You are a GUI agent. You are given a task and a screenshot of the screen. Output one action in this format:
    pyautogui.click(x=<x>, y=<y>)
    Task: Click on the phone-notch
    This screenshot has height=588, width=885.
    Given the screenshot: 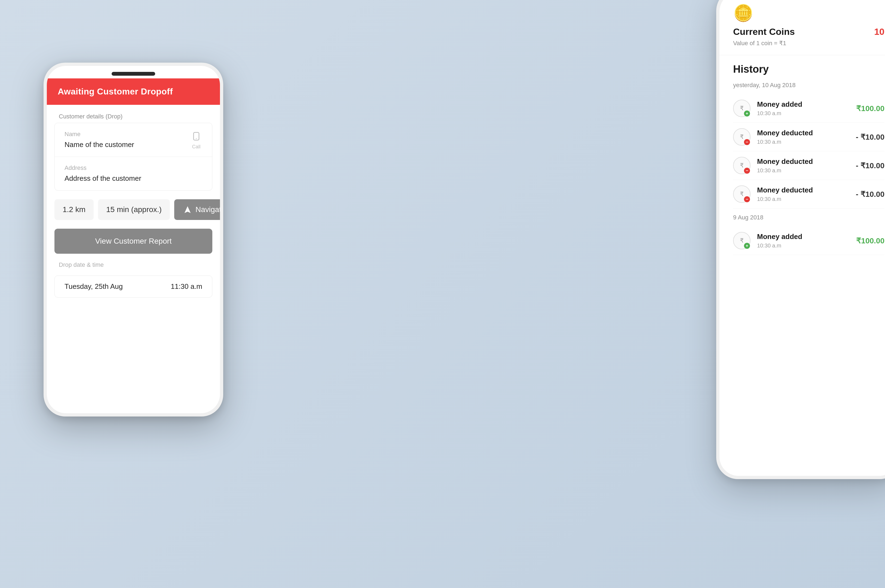 What is the action you would take?
    pyautogui.click(x=134, y=74)
    